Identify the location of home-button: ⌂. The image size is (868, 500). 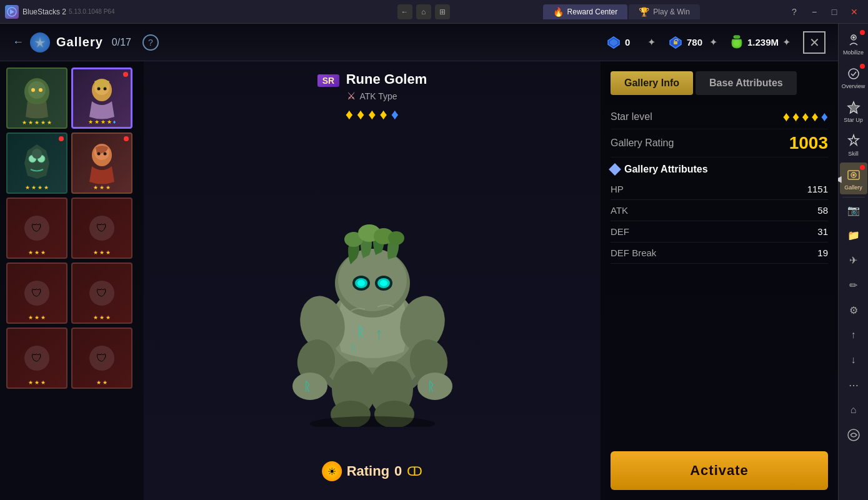
(424, 12).